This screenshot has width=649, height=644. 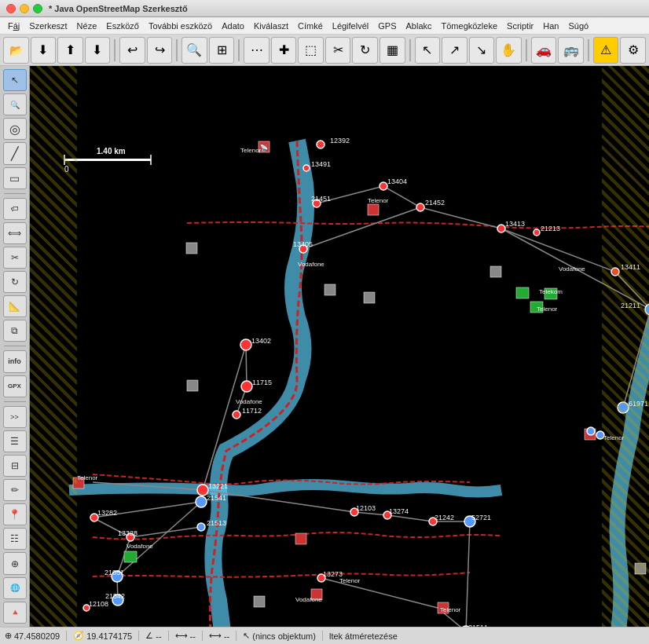 What do you see at coordinates (338, 50) in the screenshot?
I see `delete-node-button: ✂` at bounding box center [338, 50].